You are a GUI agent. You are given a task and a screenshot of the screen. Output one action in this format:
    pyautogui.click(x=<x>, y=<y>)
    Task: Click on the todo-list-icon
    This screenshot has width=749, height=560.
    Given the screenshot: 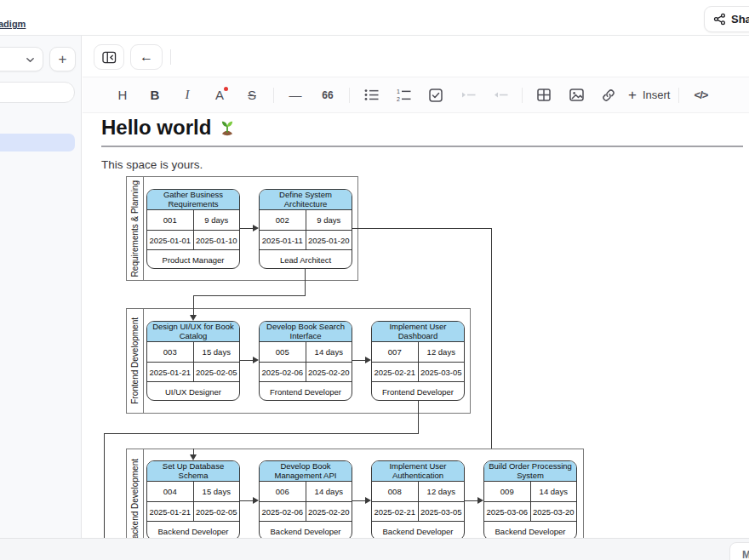 What is the action you would take?
    pyautogui.click(x=436, y=95)
    